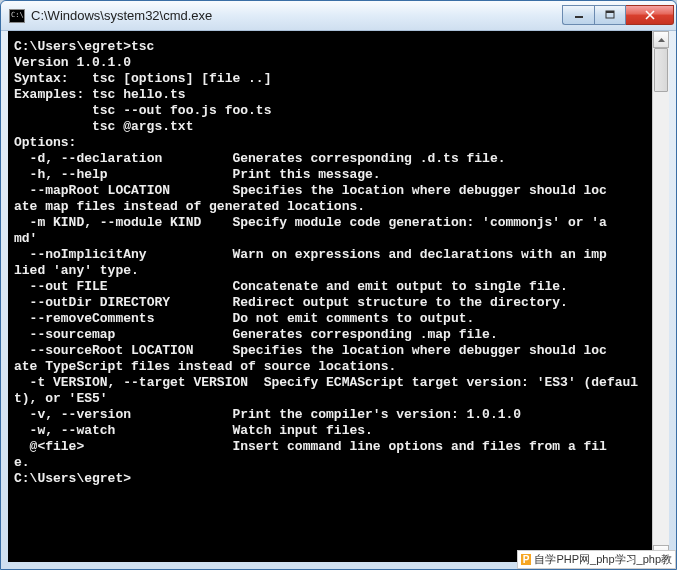 This screenshot has height=570, width=677. Describe the element at coordinates (610, 15) in the screenshot. I see `maximize-button` at that location.